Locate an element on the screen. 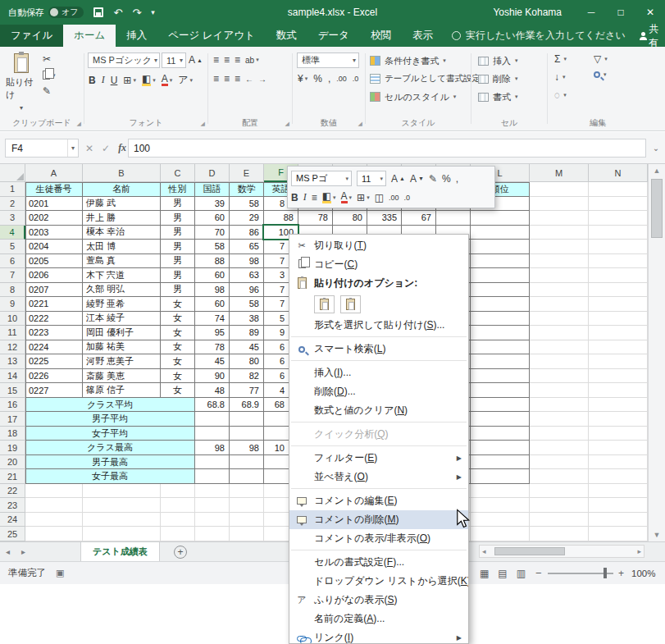  cell-C8: 男 is located at coordinates (178, 290).